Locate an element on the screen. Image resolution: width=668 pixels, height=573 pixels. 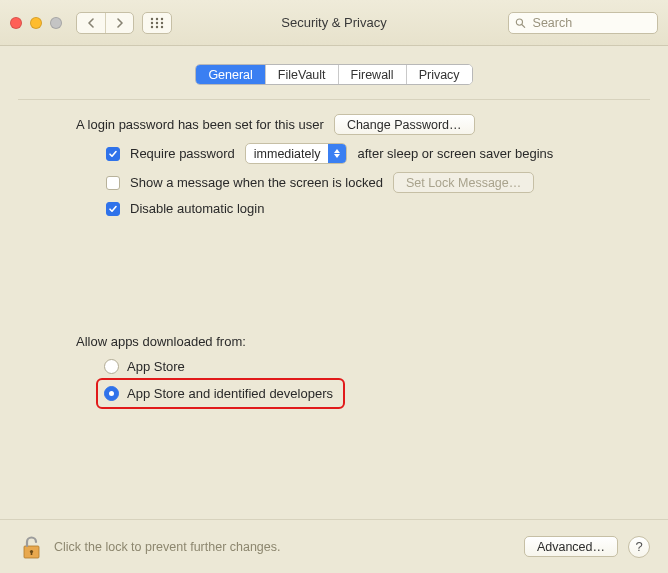
require-password-checkbox is located at coordinates (113, 154).